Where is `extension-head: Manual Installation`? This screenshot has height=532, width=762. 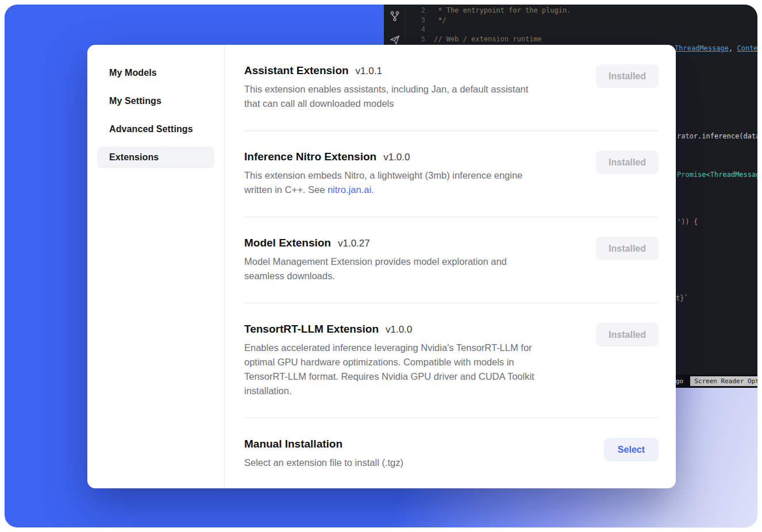
extension-head: Manual Installation is located at coordinates (324, 444).